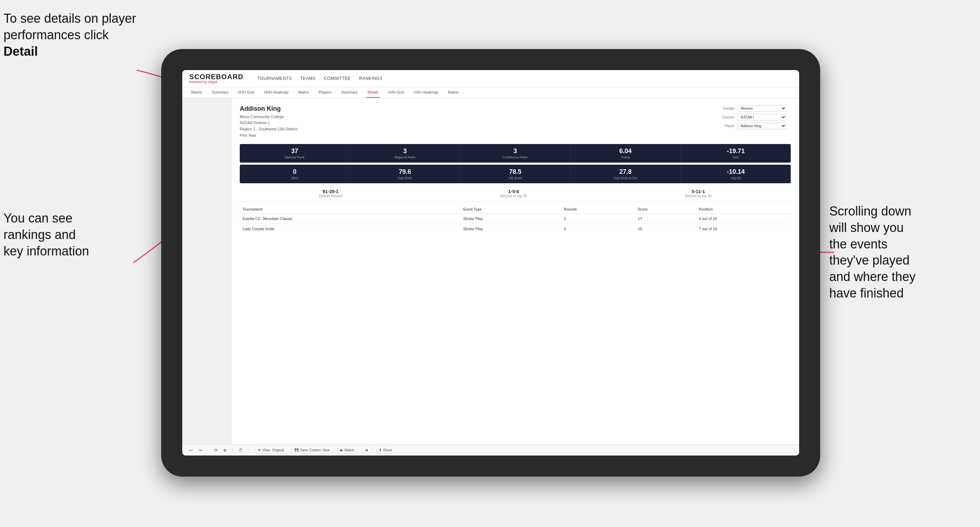 This screenshot has height=527, width=980. I want to click on nav-tournaments: TOURNAMENTS, so click(275, 78).